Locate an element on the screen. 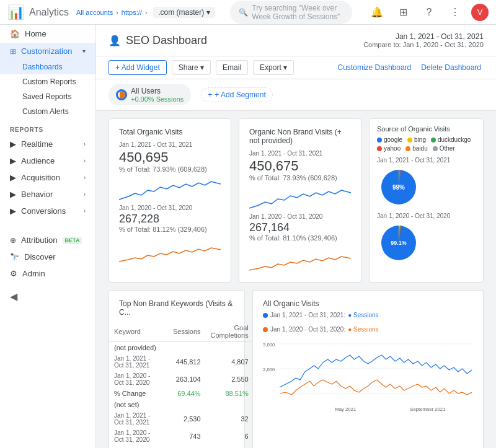 This screenshot has width=496, height=448. sidebar-item-customization: ⊞ Customization ▾ is located at coordinates (48, 51).